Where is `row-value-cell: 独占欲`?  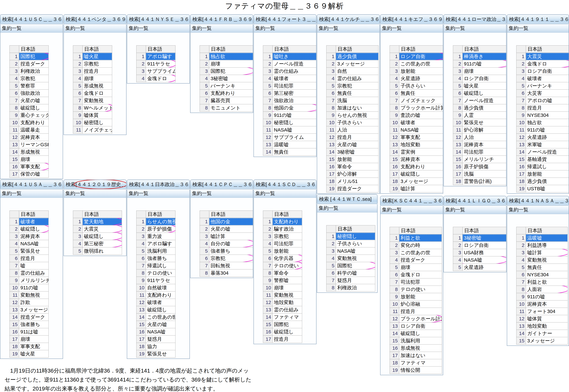
row-value-cell: 独占欲 is located at coordinates (231, 56).